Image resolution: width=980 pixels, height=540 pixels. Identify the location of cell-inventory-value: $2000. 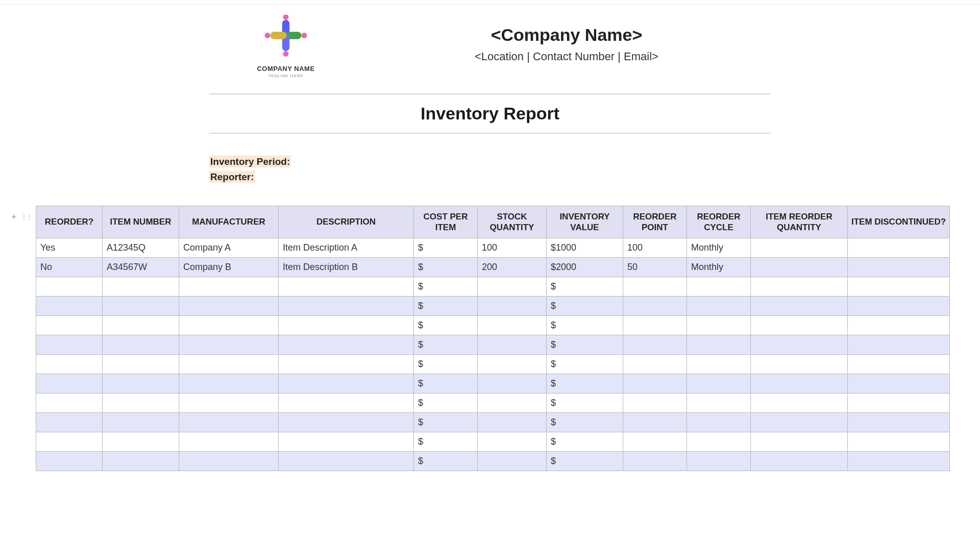
(585, 267).